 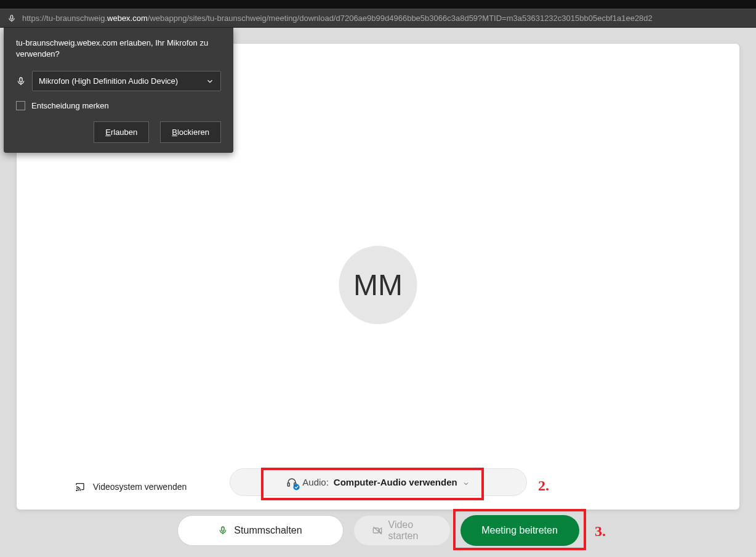 I want to click on block-button: Blockieren, so click(x=191, y=132).